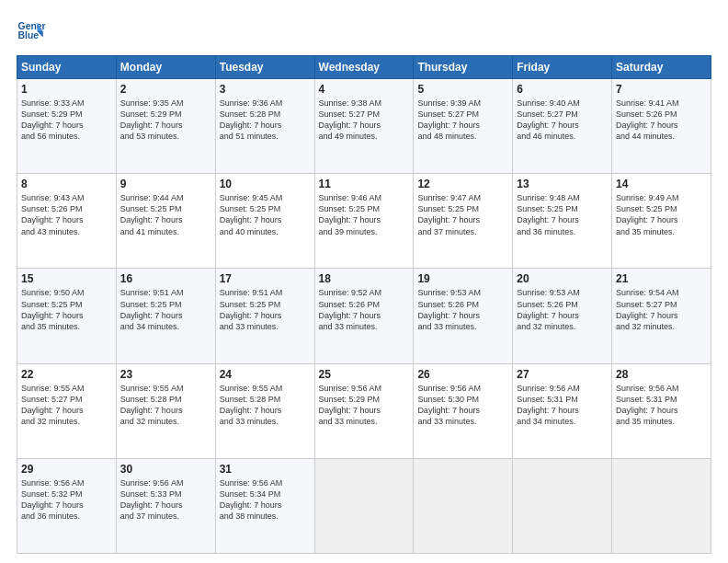 The height and width of the screenshot is (563, 728). Describe the element at coordinates (463, 221) in the screenshot. I see `calendar-day-12: 12Sunrise: 9:47 AMSunset: 5:25 PMDayligh…` at that location.